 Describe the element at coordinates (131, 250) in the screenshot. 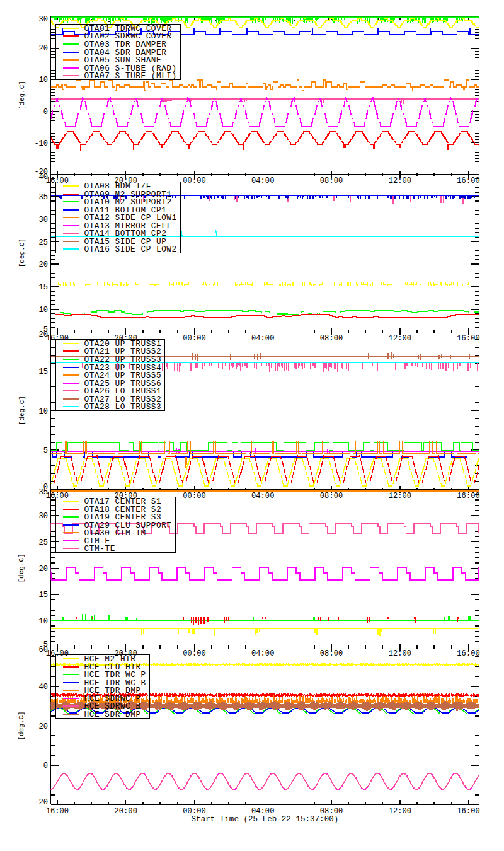

I see `svg-text: OTA16 SIDE CP LOW2` at that location.